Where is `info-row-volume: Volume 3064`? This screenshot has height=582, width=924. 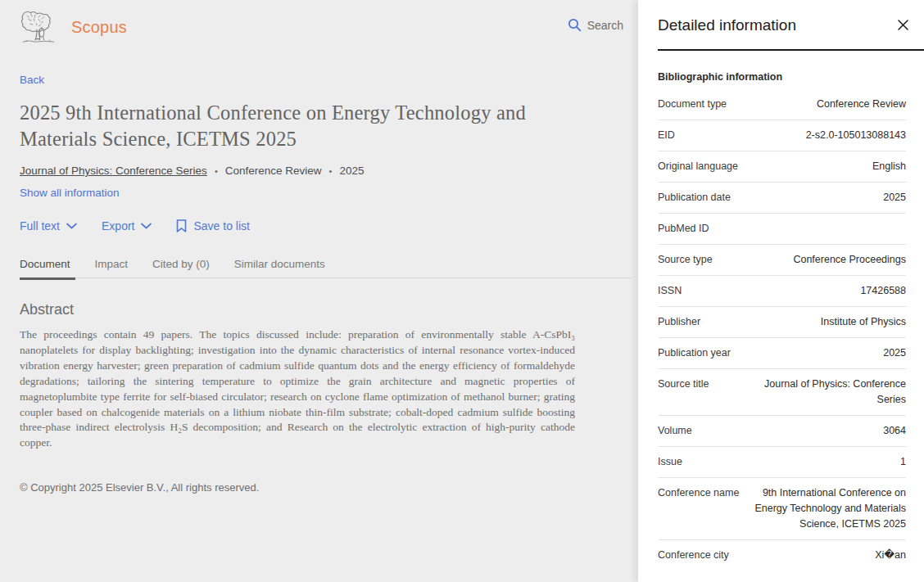
info-row-volume: Volume 3064 is located at coordinates (781, 431).